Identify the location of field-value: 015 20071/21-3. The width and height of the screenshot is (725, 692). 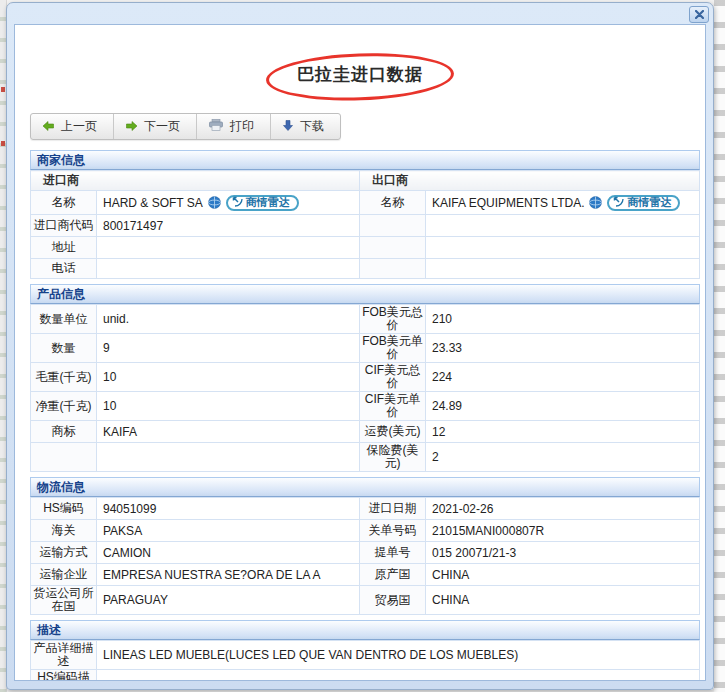
(563, 553).